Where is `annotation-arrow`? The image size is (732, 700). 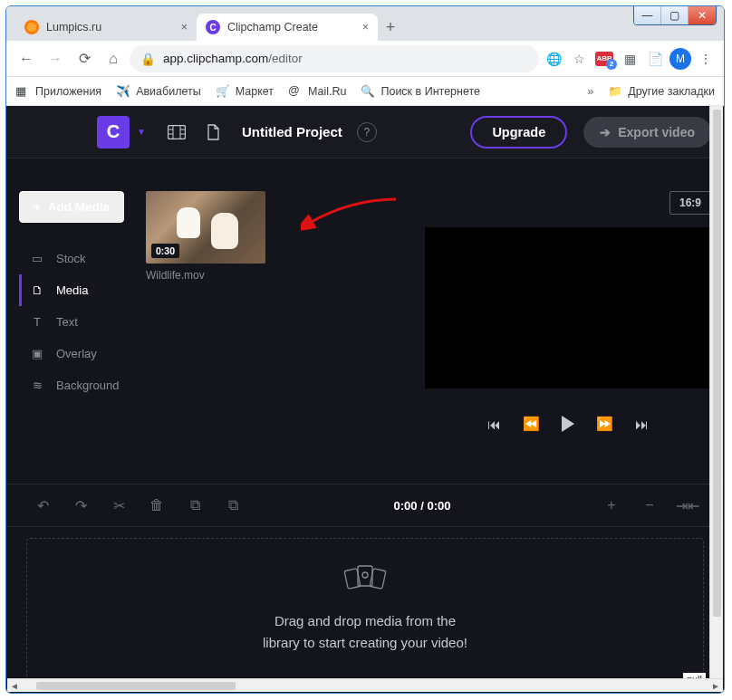
annotation-arrow is located at coordinates (351, 215).